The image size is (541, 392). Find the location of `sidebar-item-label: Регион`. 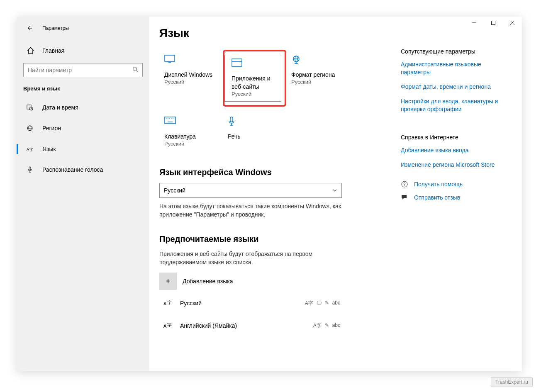

sidebar-item-label: Регион is located at coordinates (51, 128).